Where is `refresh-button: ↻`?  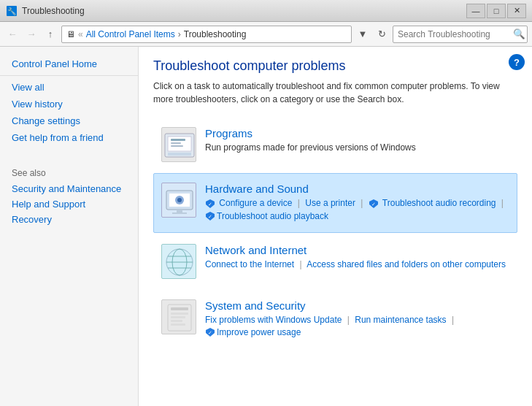 refresh-button: ↻ is located at coordinates (382, 34).